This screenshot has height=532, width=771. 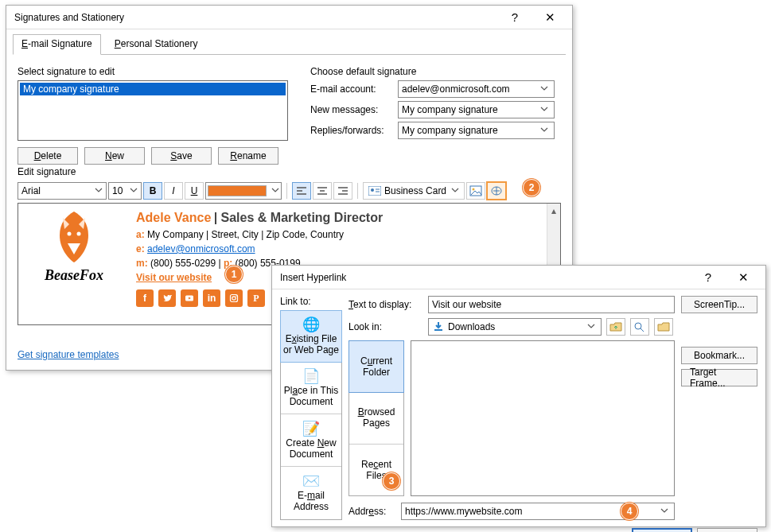 What do you see at coordinates (386, 305) in the screenshot?
I see `text-to-display-label: Text to display:` at bounding box center [386, 305].